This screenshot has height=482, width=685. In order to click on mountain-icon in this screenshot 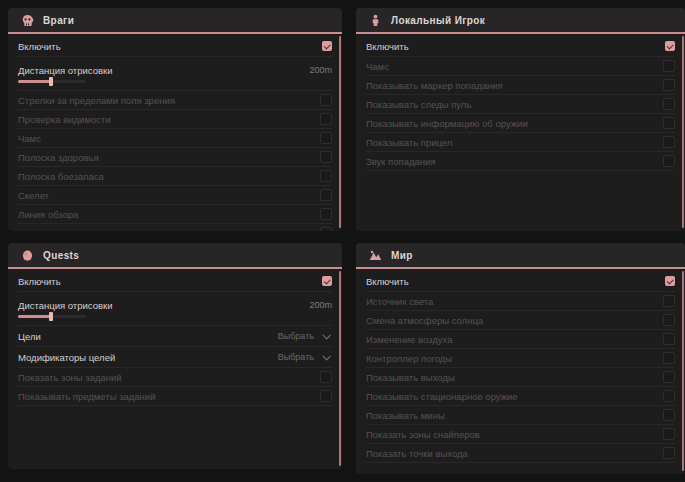, I will do `click(375, 255)`.